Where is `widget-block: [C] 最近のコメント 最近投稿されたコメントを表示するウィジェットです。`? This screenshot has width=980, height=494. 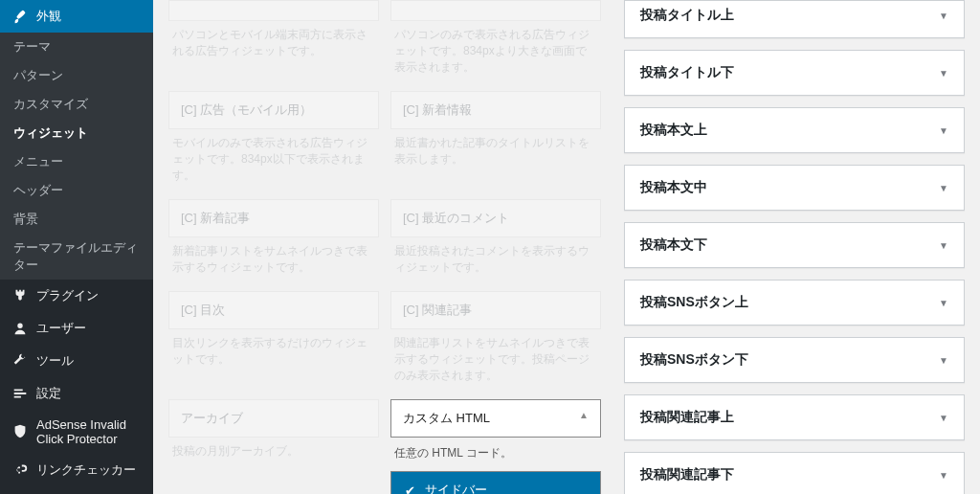
widget-block: [C] 最近のコメント 最近投稿されたコメントを表示するウィジェットです。 is located at coordinates (496, 239).